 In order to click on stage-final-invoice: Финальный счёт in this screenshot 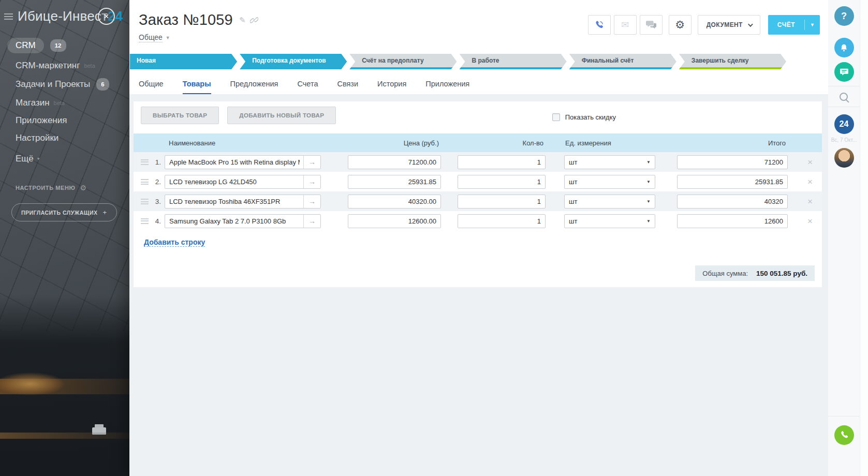, I will do `click(623, 62)`.